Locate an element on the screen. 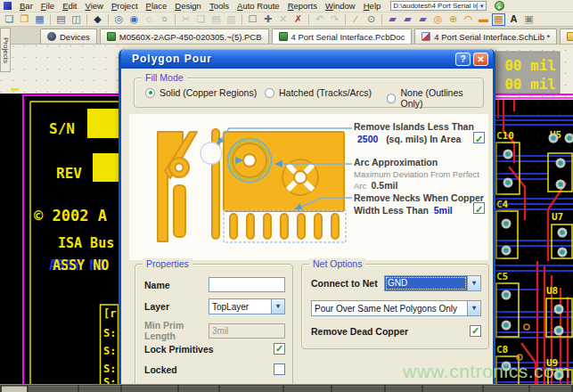 The height and width of the screenshot is (392, 573). cut-icon: ✂ is located at coordinates (185, 20).